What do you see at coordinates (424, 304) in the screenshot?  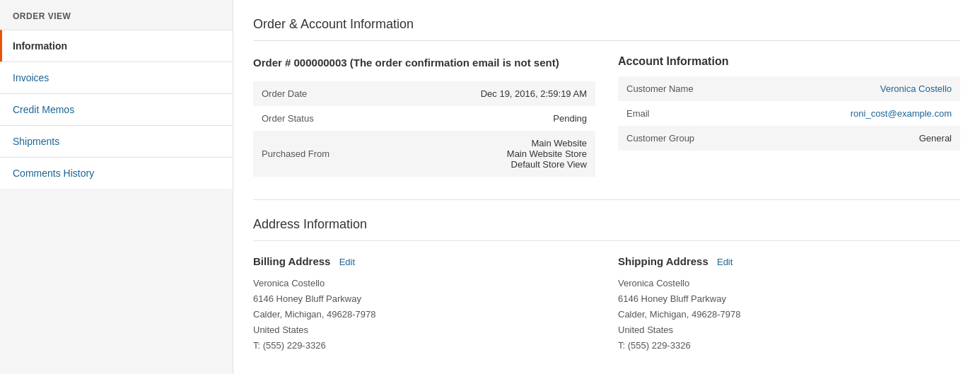 I see `billing-address-column: Billing Address Edit Veronica Costello 6…` at bounding box center [424, 304].